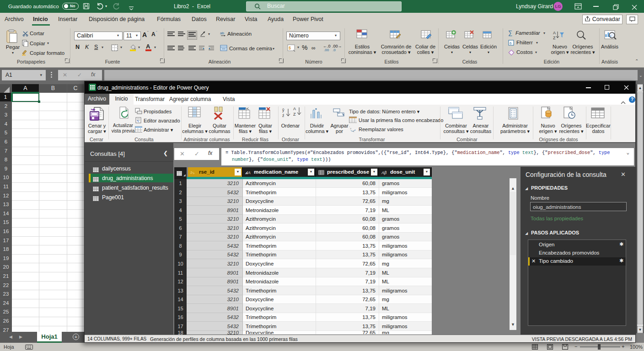 The width and height of the screenshot is (644, 351). I want to click on svg-text: Aβ, so click(384, 173).